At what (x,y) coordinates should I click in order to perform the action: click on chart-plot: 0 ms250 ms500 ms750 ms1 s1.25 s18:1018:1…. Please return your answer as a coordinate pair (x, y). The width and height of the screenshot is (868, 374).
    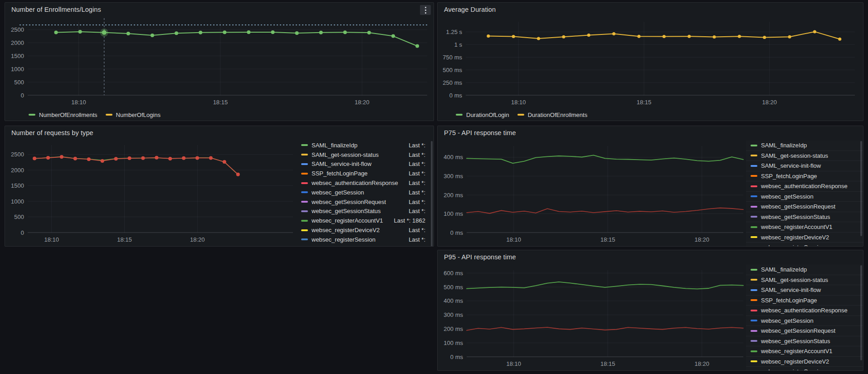
    Looking at the image, I should click on (650, 63).